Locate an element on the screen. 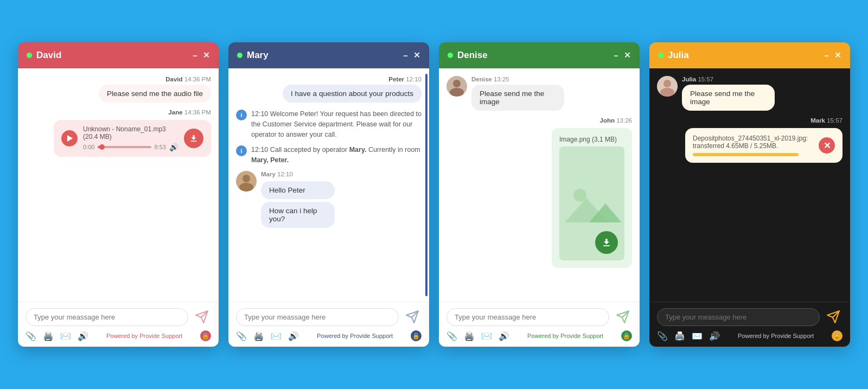  msg-meta-jane: Jane 14:36 PM is located at coordinates (190, 112).